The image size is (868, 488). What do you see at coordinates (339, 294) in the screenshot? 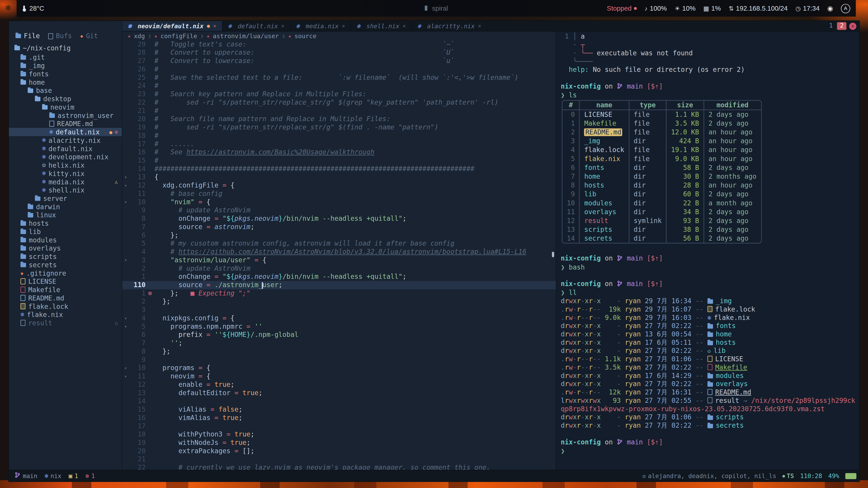
I see `code-line: 1⊗ }; ■ Expecting ";"` at bounding box center [339, 294].